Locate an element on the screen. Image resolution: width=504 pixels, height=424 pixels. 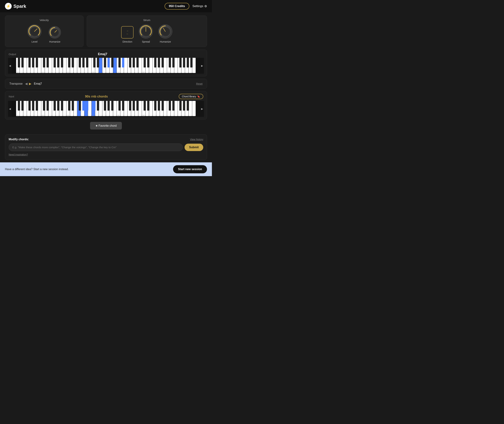
input-keyboard-header: Input 90s rnb chords Chord library 🔖 is located at coordinates (106, 96).